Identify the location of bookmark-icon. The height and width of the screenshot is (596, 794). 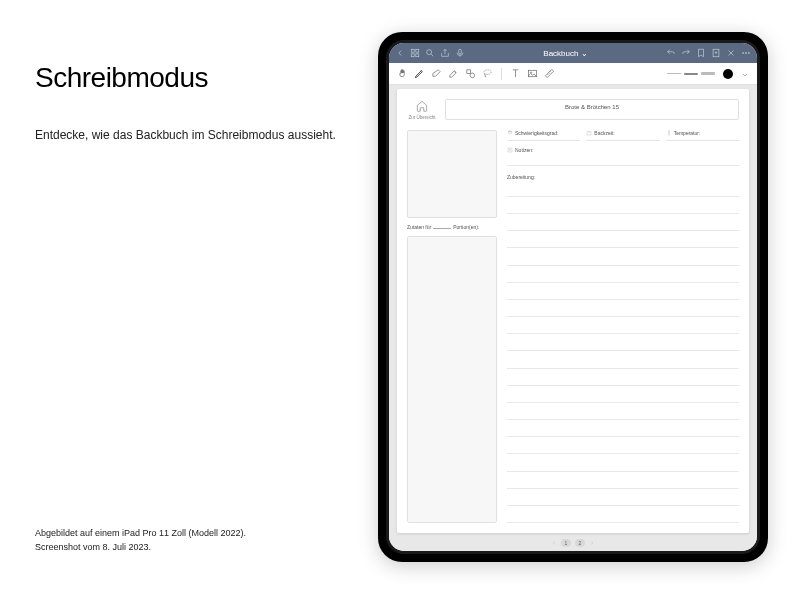
(701, 53).